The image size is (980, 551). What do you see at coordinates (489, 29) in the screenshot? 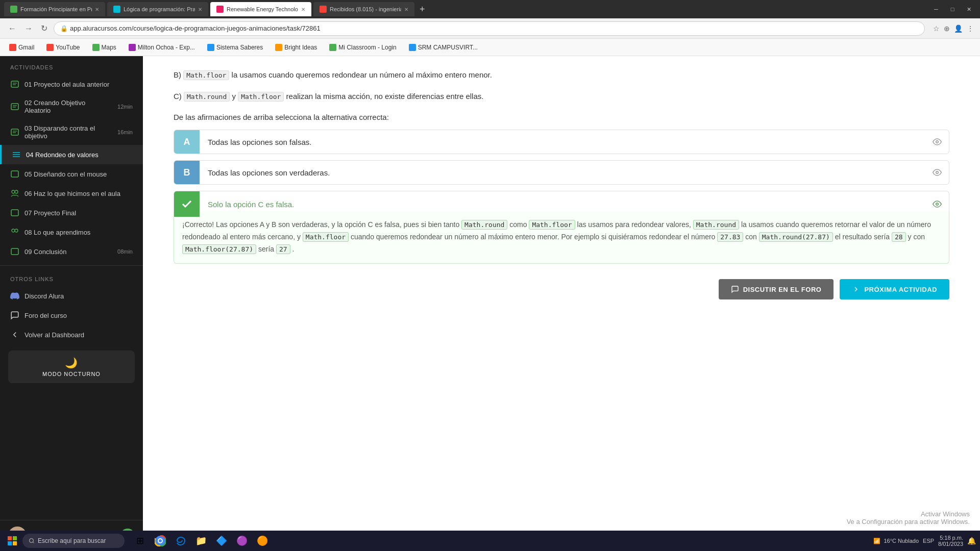
I see `url-bar: 🔒 app.aluracursos.com/course/logica-de-p…` at bounding box center [489, 29].